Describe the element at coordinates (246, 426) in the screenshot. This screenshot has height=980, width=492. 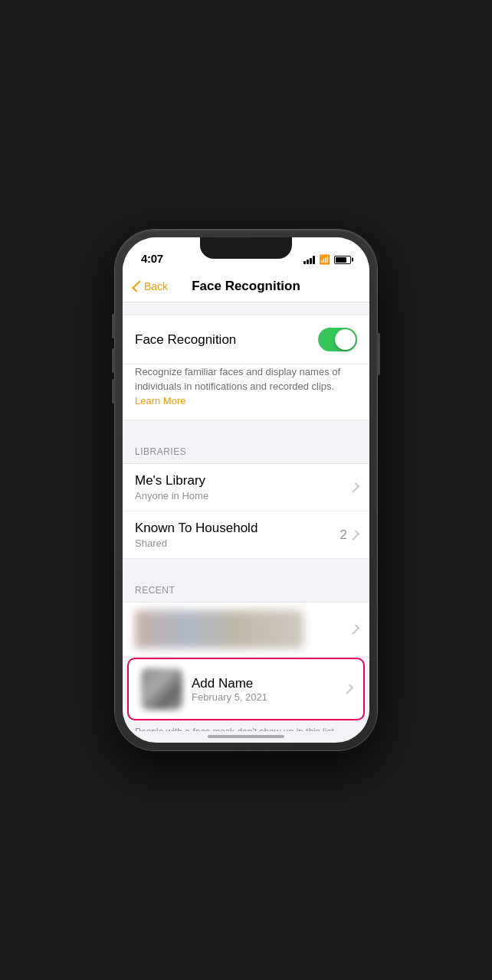
I see `spacer-libraries` at that location.